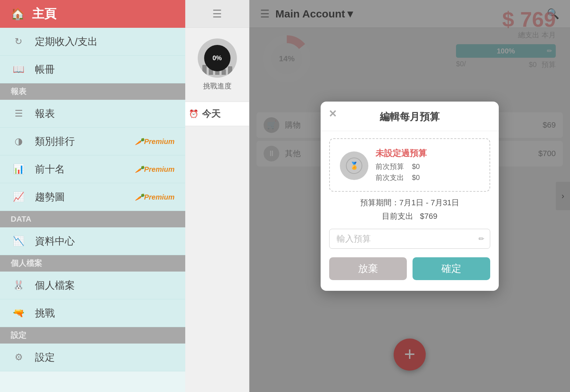 Image resolution: width=570 pixels, height=392 pixels. Describe the element at coordinates (217, 14) in the screenshot. I see `middle-topbar: ☰` at that location.